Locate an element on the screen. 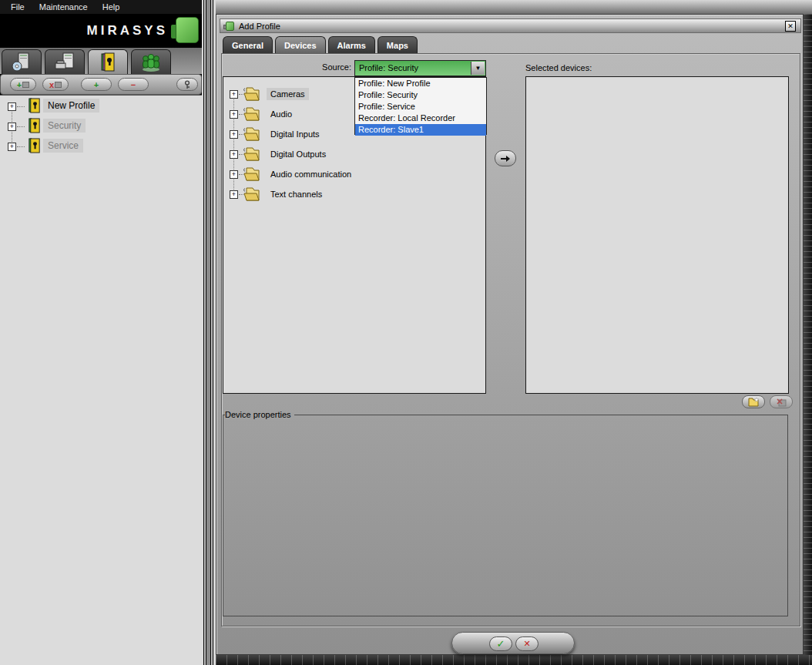 The height and width of the screenshot is (665, 812). tree-row: + Security is located at coordinates (101, 126).